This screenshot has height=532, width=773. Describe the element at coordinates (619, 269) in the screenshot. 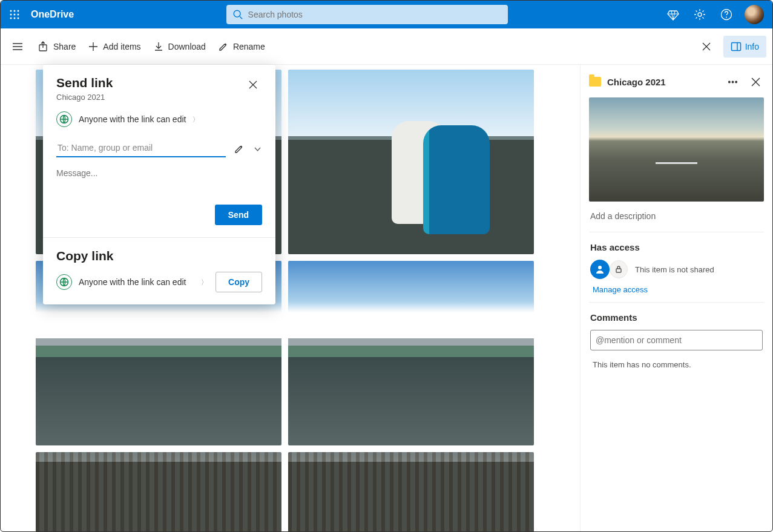

I see `lock-icon` at that location.